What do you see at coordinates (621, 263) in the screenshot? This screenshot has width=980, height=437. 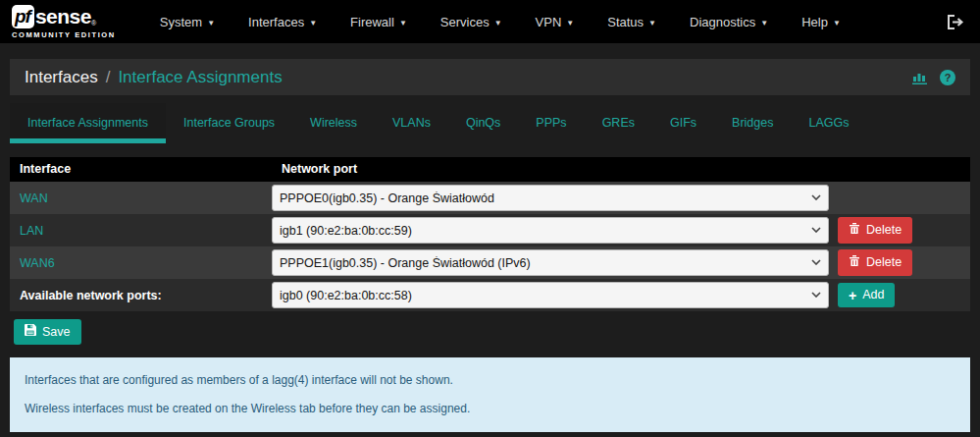 I see `port-cell: PPPOE1(igb0.35) - Orange Światłowód (IPv…` at bounding box center [621, 263].